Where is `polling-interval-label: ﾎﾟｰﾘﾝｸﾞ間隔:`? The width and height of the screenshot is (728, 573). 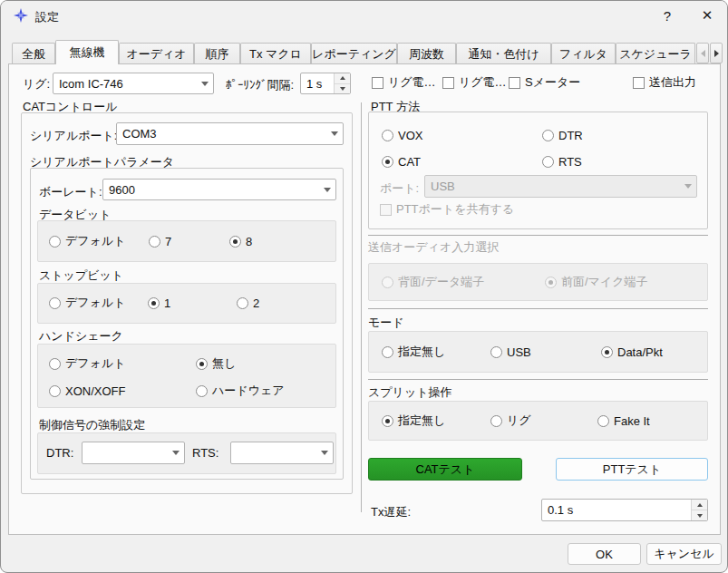 polling-interval-label: ﾎﾟｰﾘﾝｸﾞ間隔: is located at coordinates (259, 85).